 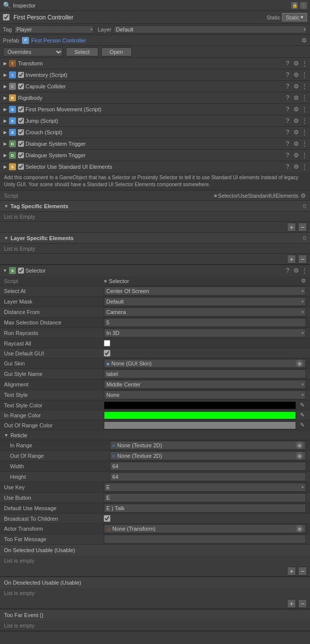 I want to click on out-of-range-color-picker-icon: ✎, so click(x=302, y=425).